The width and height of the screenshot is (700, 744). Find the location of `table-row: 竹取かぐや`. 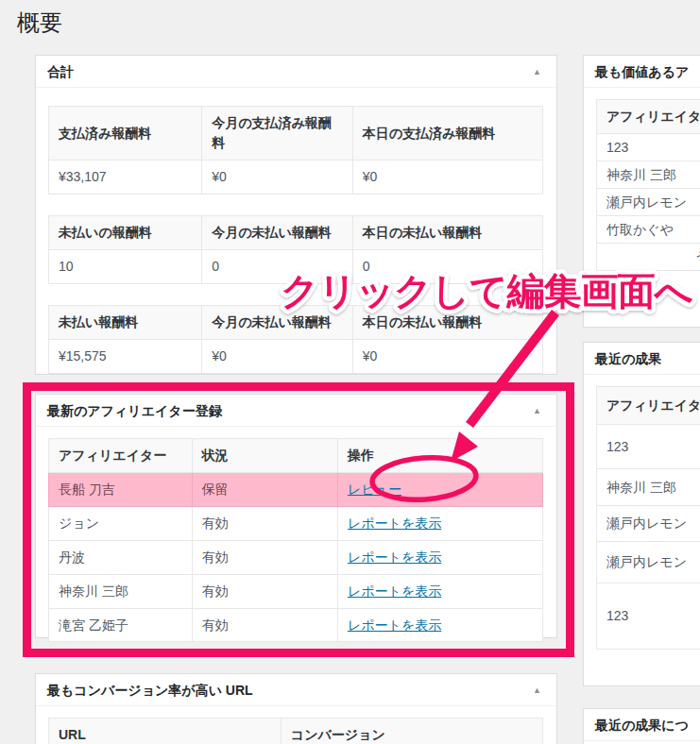

table-row: 竹取かぐや is located at coordinates (648, 230).